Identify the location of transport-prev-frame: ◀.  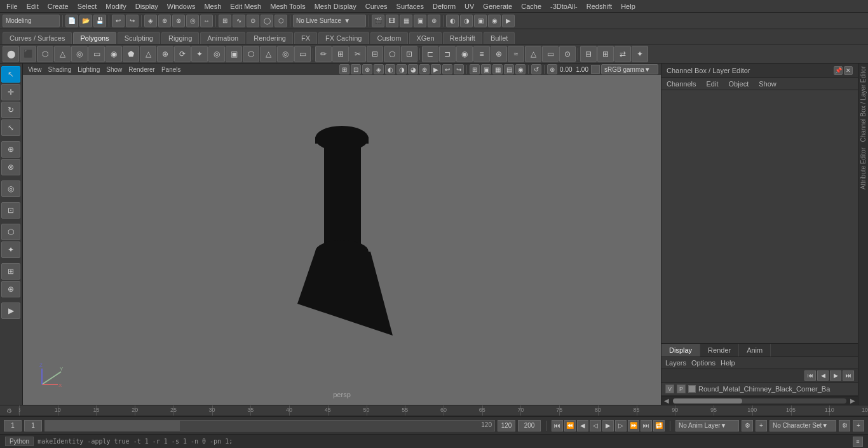
(583, 426).